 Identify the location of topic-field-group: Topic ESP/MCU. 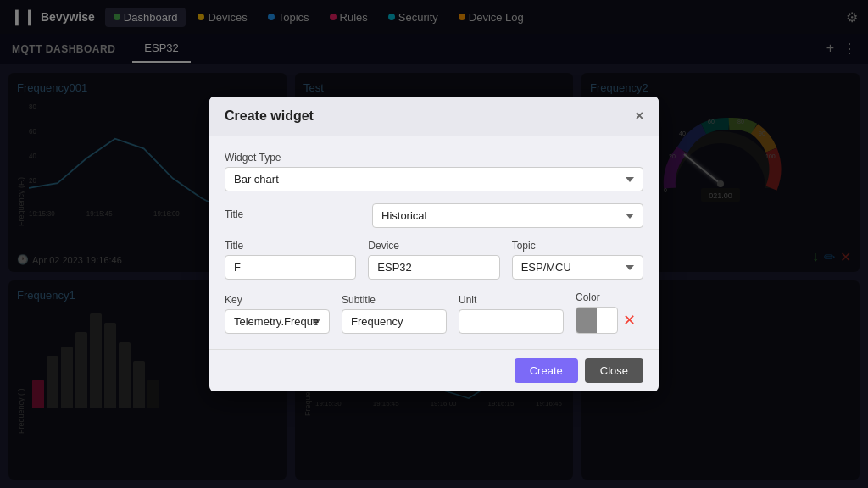
(578, 259).